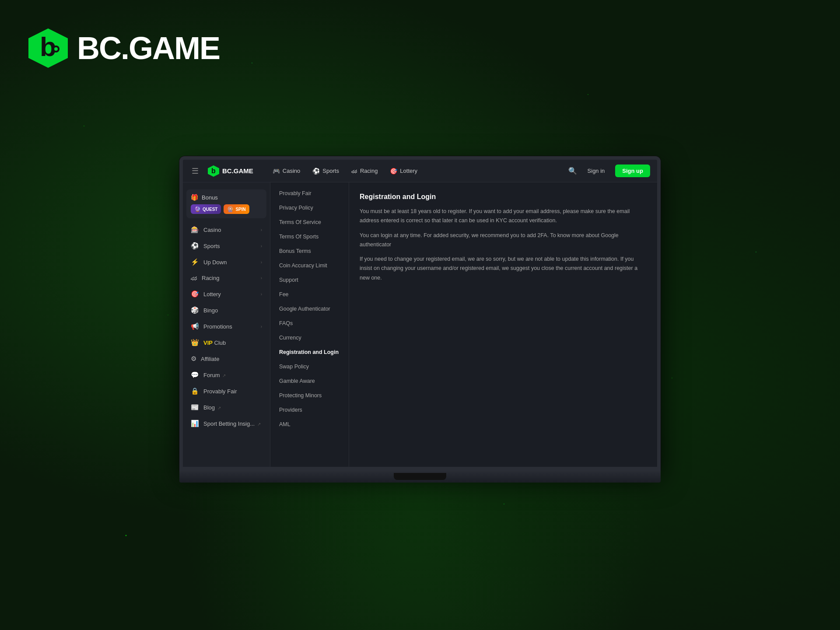  I want to click on content-paragraph-3: If you need to change your registered em…, so click(503, 269).